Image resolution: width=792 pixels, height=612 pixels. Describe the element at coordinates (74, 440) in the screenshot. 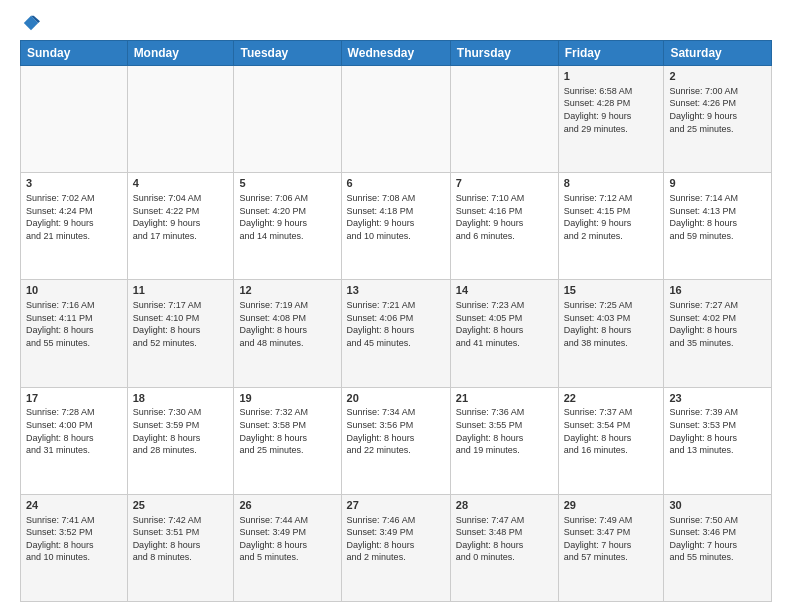

I see `calendar-cell: 17Sunrise: 7:28 AM Sunset: 4:00 PM Dayli…` at that location.